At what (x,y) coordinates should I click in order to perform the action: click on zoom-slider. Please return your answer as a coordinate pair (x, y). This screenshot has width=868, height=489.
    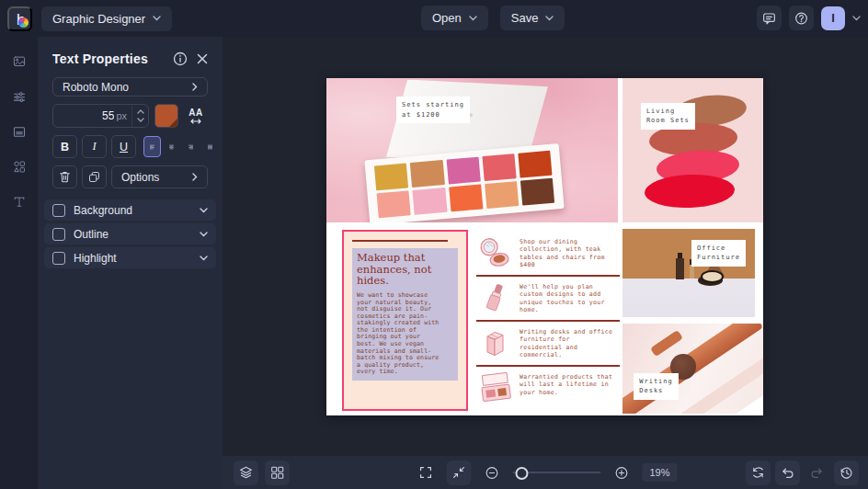
    Looking at the image, I should click on (556, 472).